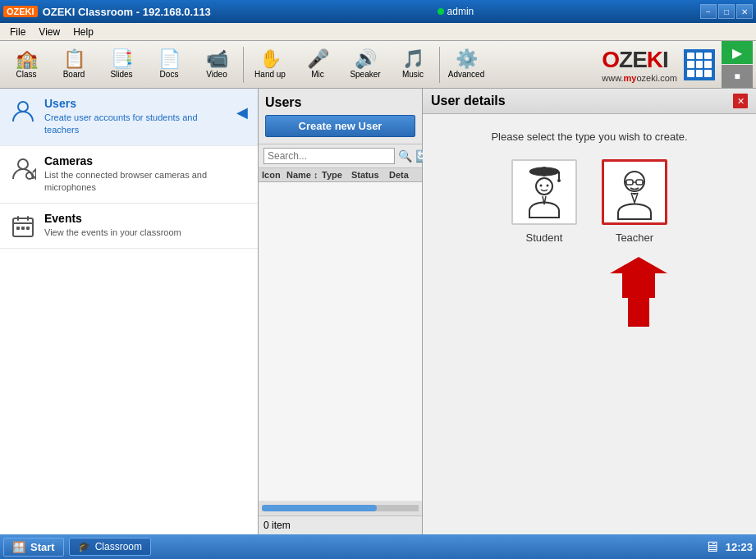  I want to click on toolbar-slides-button: 📑 Slides, so click(121, 65).